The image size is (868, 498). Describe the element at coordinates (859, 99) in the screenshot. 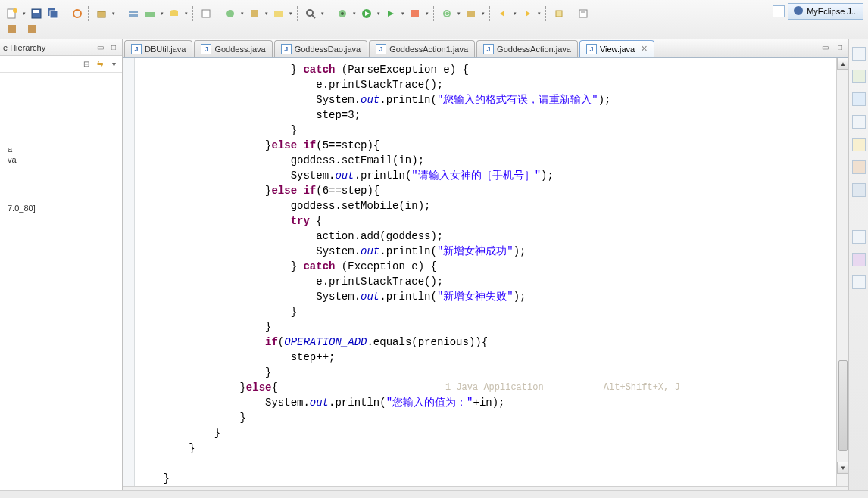

I see `minimap-icon` at that location.